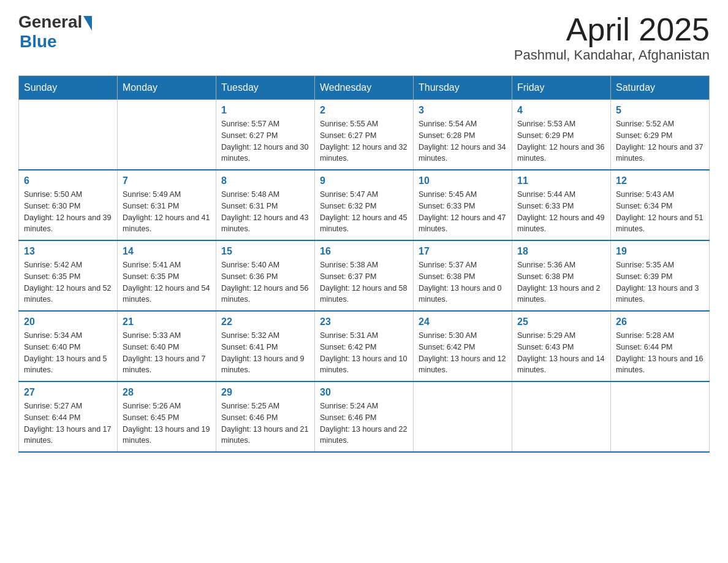 This screenshot has height=563, width=728. Describe the element at coordinates (364, 135) in the screenshot. I see `table-row: 2Sunrise: 5:55 AMSunset: 6:27 PMDaylight…` at that location.